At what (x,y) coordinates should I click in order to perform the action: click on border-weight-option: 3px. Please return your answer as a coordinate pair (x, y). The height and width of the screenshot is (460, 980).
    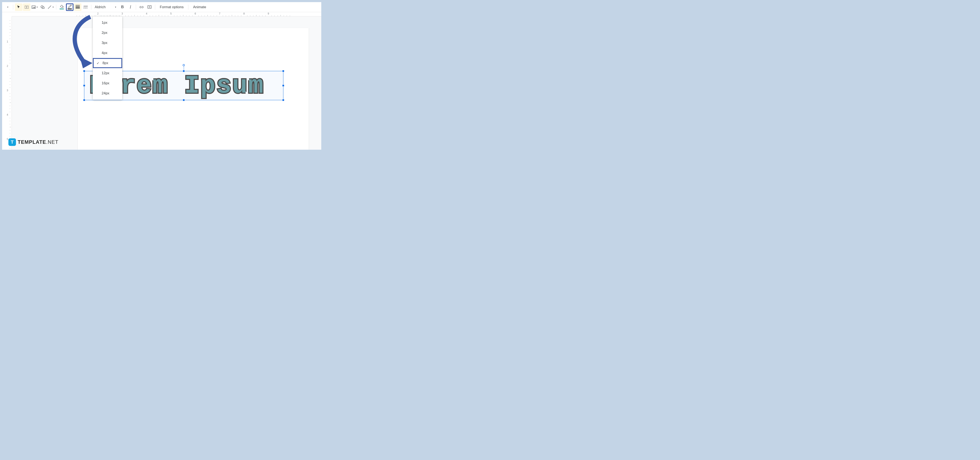
    Looking at the image, I should click on (107, 43).